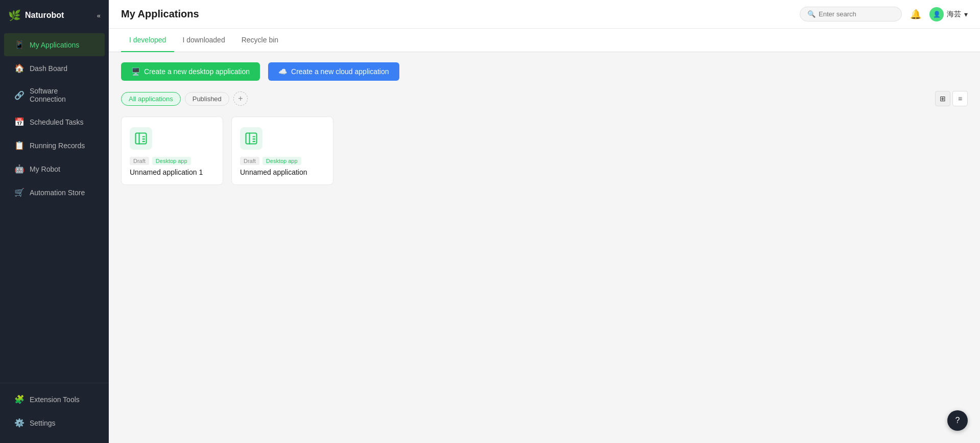  I want to click on sidebar-item-label: Settings, so click(43, 423).